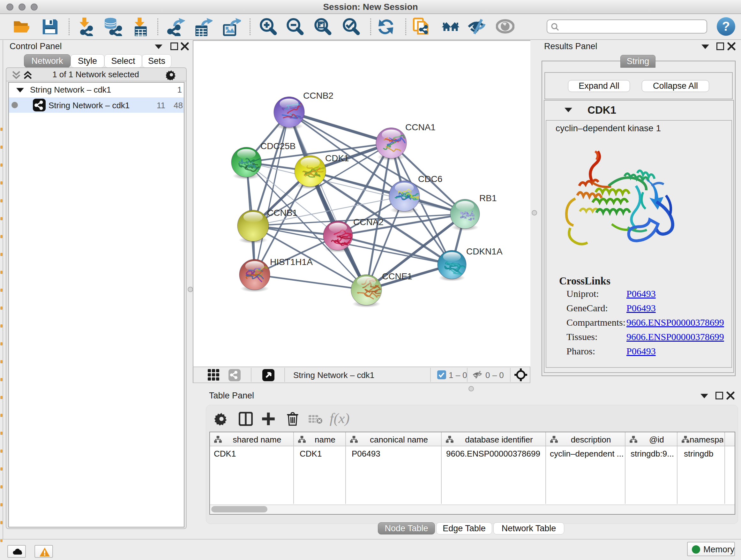 Image resolution: width=741 pixels, height=560 pixels. I want to click on svg-text: CDKN1A, so click(484, 251).